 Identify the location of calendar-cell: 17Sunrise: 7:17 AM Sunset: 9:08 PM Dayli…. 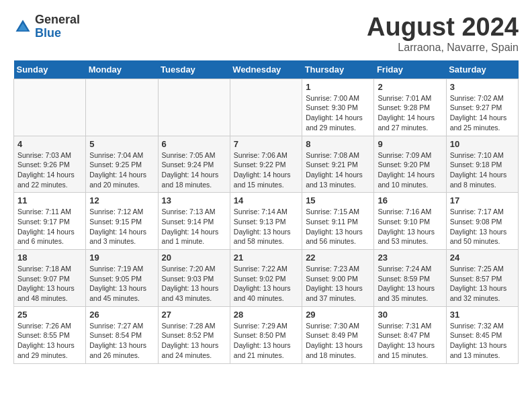
(482, 222).